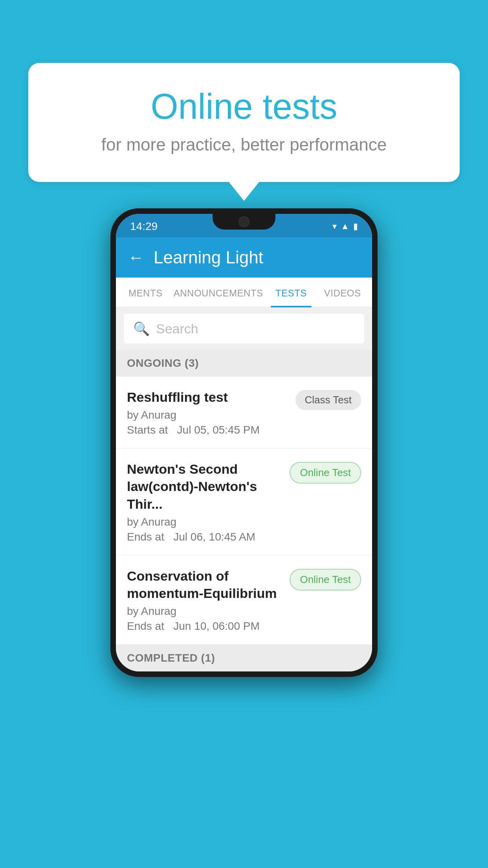 This screenshot has height=868, width=488. Describe the element at coordinates (218, 292) in the screenshot. I see `tab-announcements: ANNOUNCEMENTS` at that location.